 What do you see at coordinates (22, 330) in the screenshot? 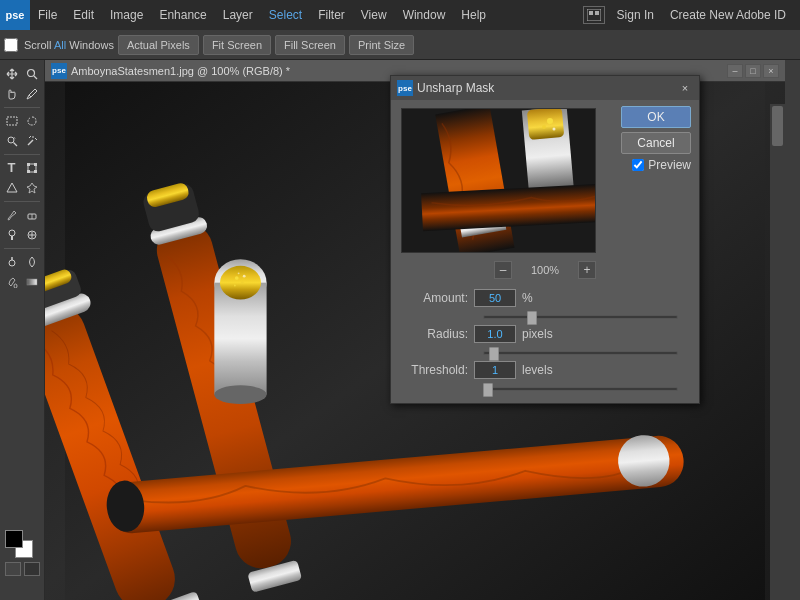
I see `tools-panel: T` at bounding box center [22, 330].